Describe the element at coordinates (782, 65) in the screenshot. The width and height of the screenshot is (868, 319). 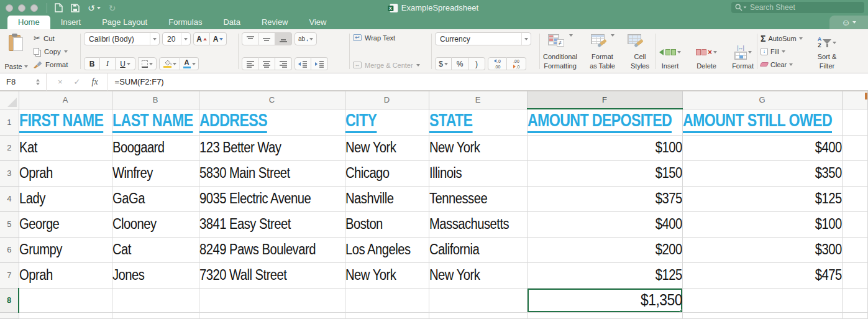
I see `clear-button: Clear` at that location.